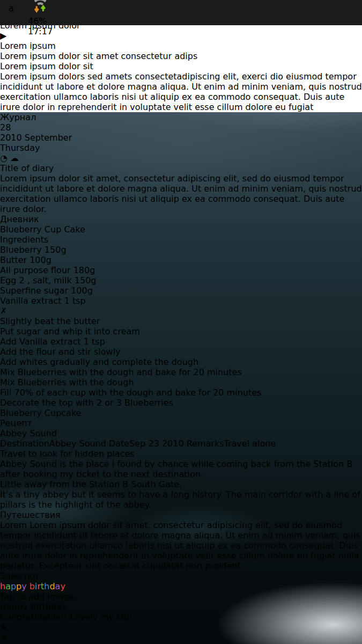 The image size is (362, 644). Describe the element at coordinates (181, 597) in the screenshot. I see `birthday-photo: Tap to add image` at that location.